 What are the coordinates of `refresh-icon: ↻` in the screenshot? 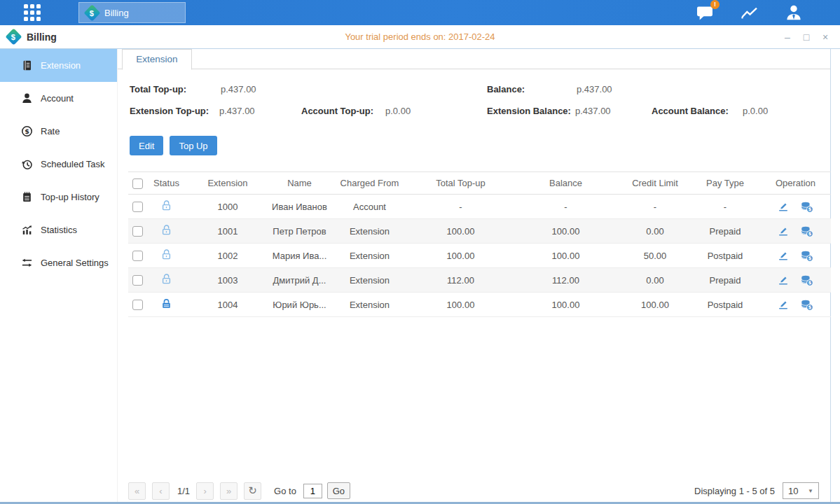 It's located at (252, 491).